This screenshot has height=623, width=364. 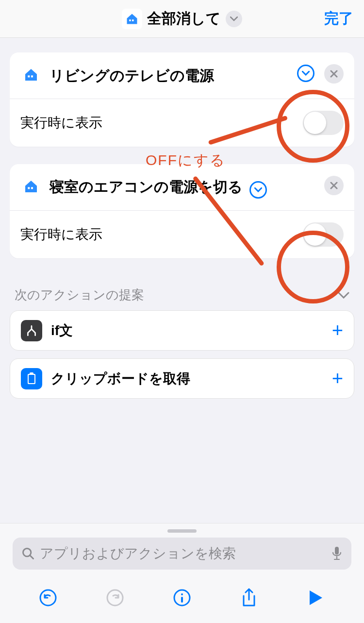 I want to click on search-placeholder: アプリおよびアクションを検索, so click(x=185, y=554).